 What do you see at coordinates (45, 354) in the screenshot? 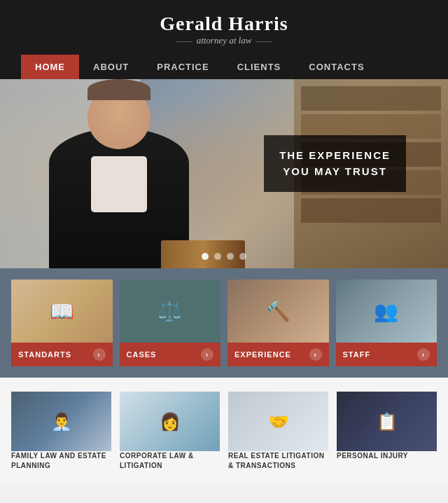
I see `service-title-standarts: STANDARTS` at bounding box center [45, 354].